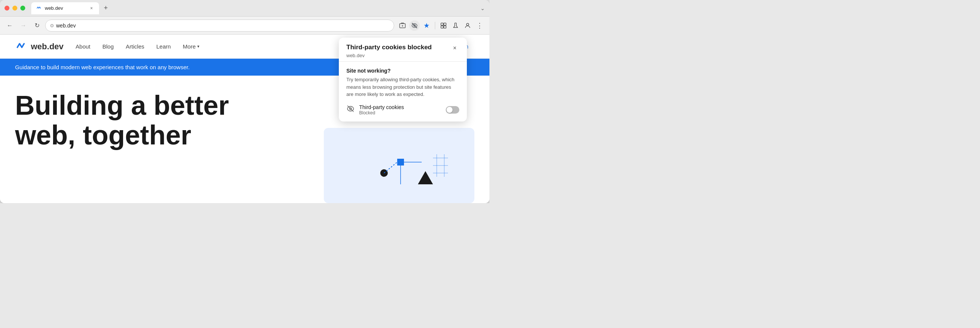  What do you see at coordinates (39, 8) in the screenshot?
I see `tab-favicon` at bounding box center [39, 8].